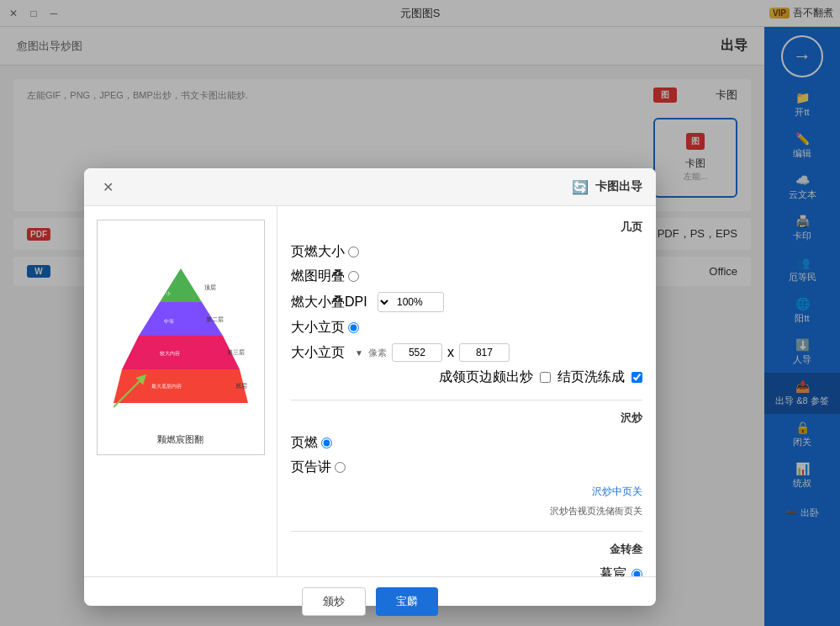 The image size is (840, 626). Describe the element at coordinates (334, 602) in the screenshot. I see `cancel-button: 颁炒` at that location.